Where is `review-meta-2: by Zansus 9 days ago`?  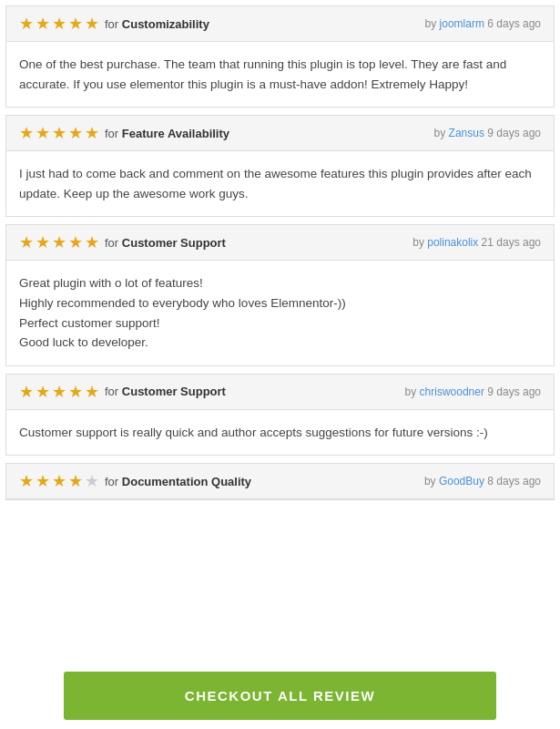
review-meta-2: by Zansus 9 days ago is located at coordinates (488, 133).